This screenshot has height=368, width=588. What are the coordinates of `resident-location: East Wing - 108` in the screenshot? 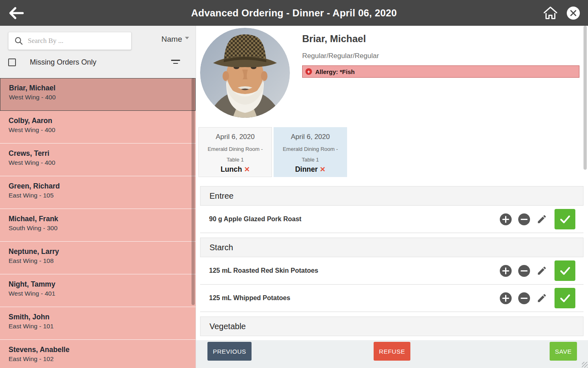 It's located at (102, 261).